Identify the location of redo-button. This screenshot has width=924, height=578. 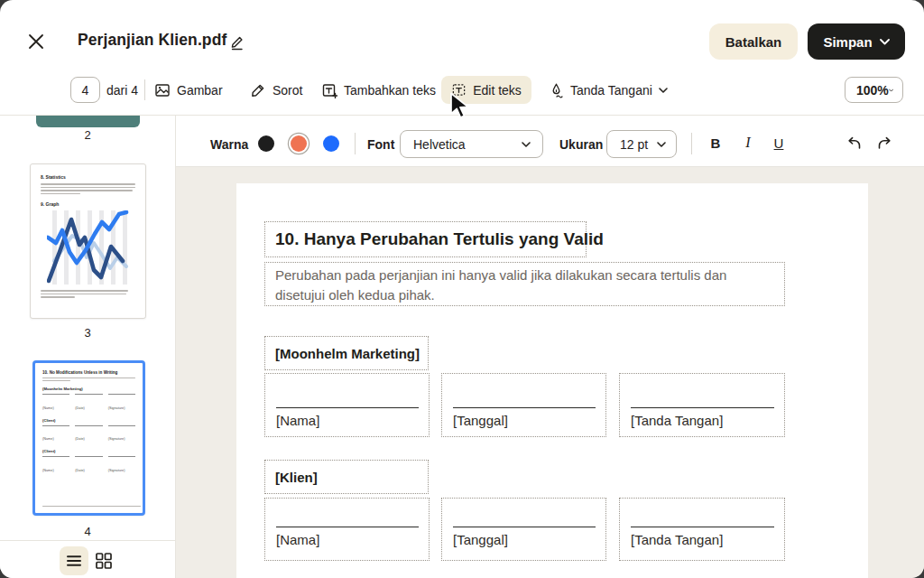
(885, 144).